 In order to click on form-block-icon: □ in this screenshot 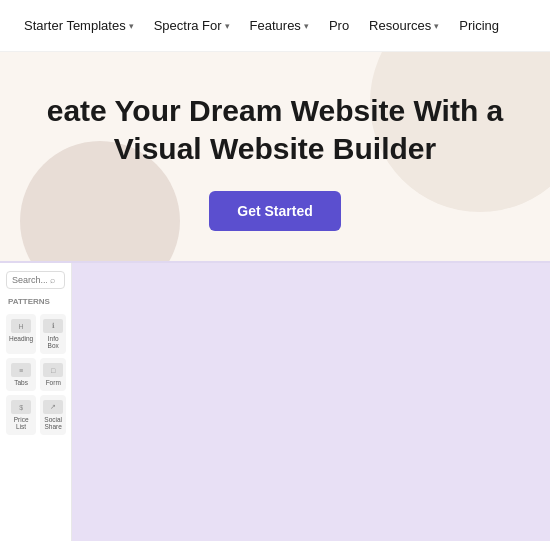, I will do `click(53, 370)`.